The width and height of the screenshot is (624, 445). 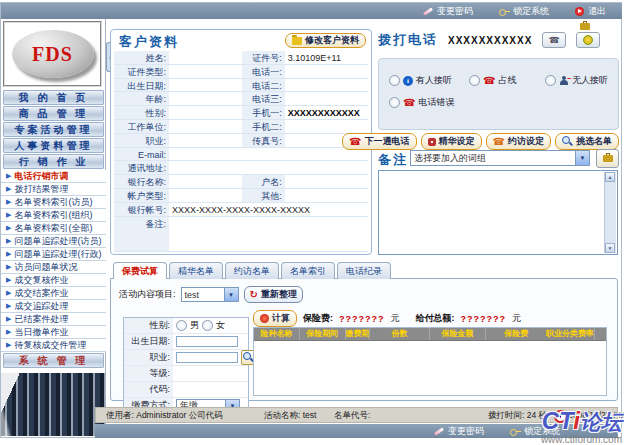 What do you see at coordinates (252, 270) in the screenshot?
I see `tab: 约访名单` at bounding box center [252, 270].